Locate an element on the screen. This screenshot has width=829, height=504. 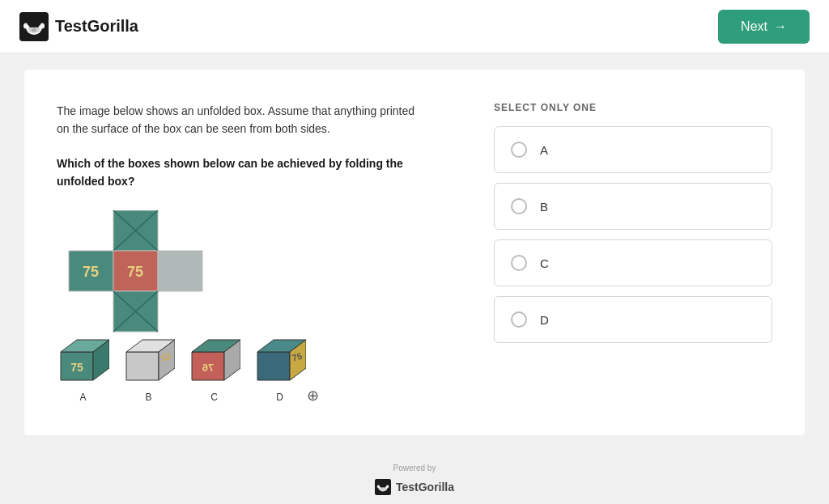
footer: Powered by TestGorilla is located at coordinates (414, 477).